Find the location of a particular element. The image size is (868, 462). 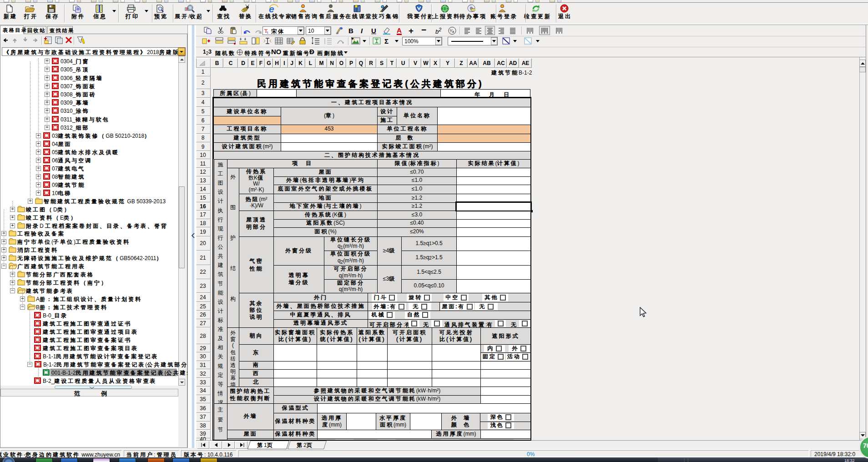

svg-text: a is located at coordinates (453, 32).